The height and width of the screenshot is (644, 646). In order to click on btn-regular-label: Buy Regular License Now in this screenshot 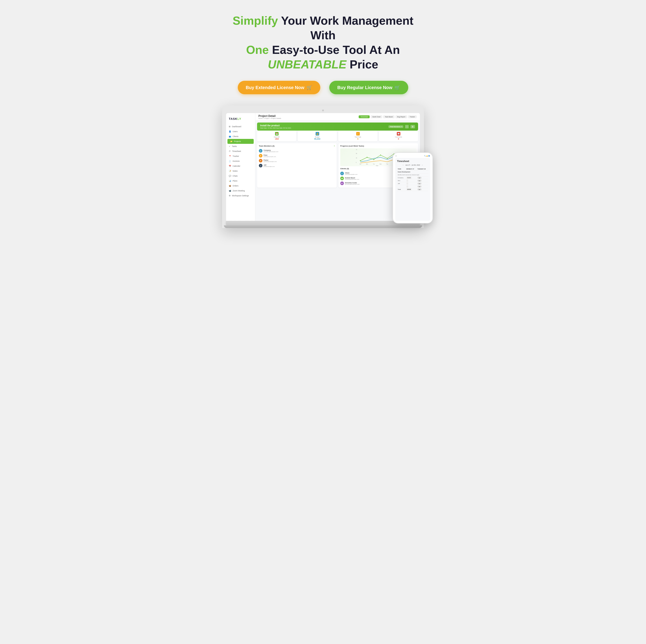, I will do `click(365, 88)`.